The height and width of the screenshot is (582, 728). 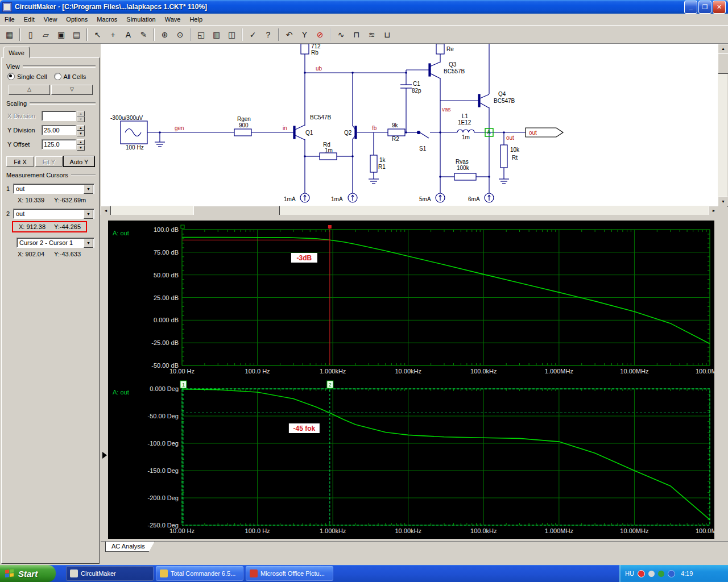 I want to click on zoom-tool-icon: ⊙, so click(x=180, y=35).